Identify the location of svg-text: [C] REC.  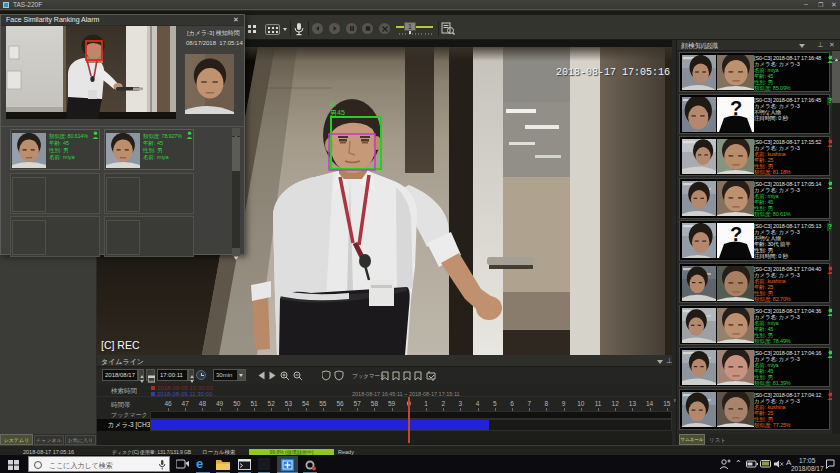
(120, 345).